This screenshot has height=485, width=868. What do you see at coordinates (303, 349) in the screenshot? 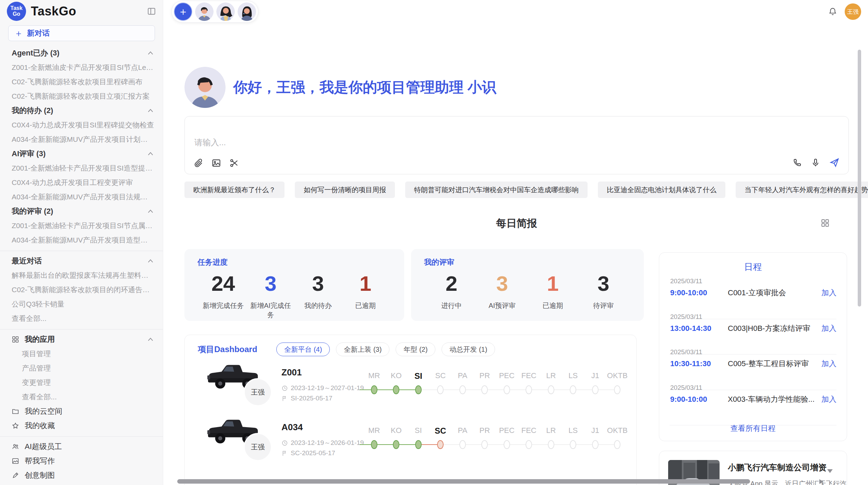
I see `dashboard-tab: 全新平台 (4)` at bounding box center [303, 349].